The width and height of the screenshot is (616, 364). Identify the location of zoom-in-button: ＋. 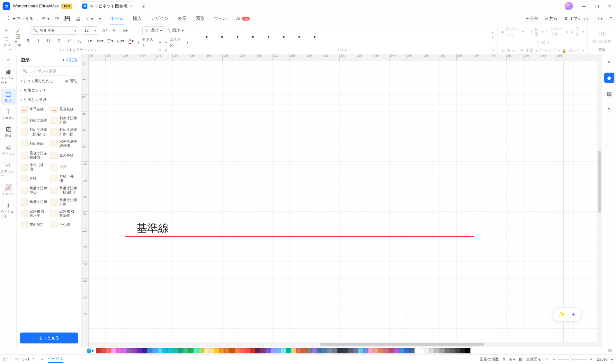
(591, 359).